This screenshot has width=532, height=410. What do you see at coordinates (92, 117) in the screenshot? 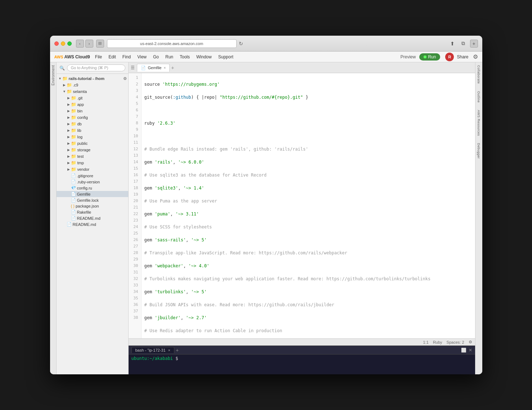
I see `tree-item-config: ▶ 📁 config` at bounding box center [92, 117].